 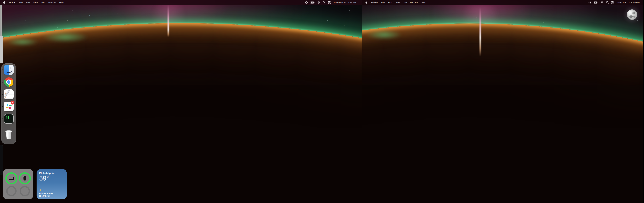 What do you see at coordinates (12, 178) in the screenshot?
I see `laptop-battery-ring` at bounding box center [12, 178].